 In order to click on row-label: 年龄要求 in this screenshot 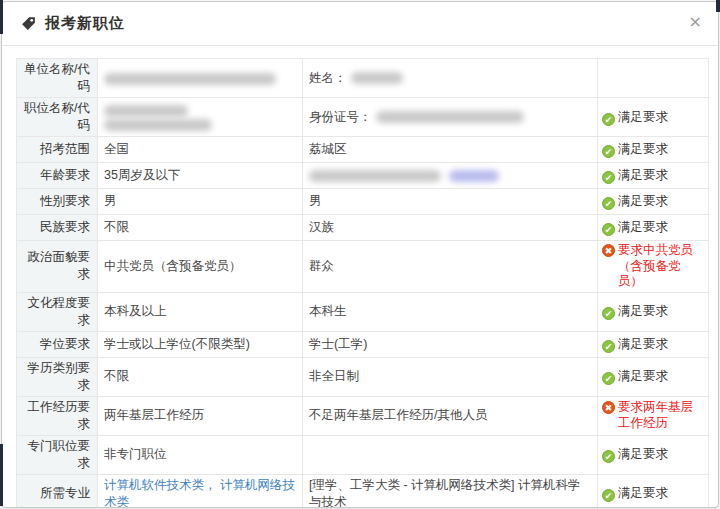, I will do `click(58, 176)`.